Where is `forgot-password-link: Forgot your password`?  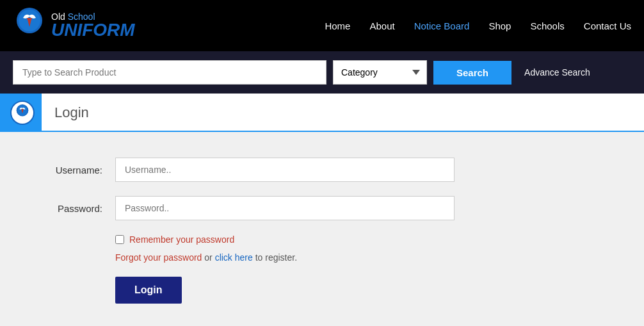
forgot-password-link: Forgot your password is located at coordinates (159, 257).